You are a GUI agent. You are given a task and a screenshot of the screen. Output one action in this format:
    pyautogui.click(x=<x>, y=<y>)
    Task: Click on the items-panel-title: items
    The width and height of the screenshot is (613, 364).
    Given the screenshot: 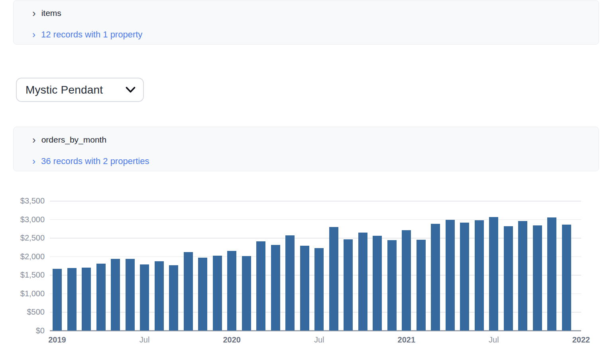 What is the action you would take?
    pyautogui.click(x=51, y=13)
    